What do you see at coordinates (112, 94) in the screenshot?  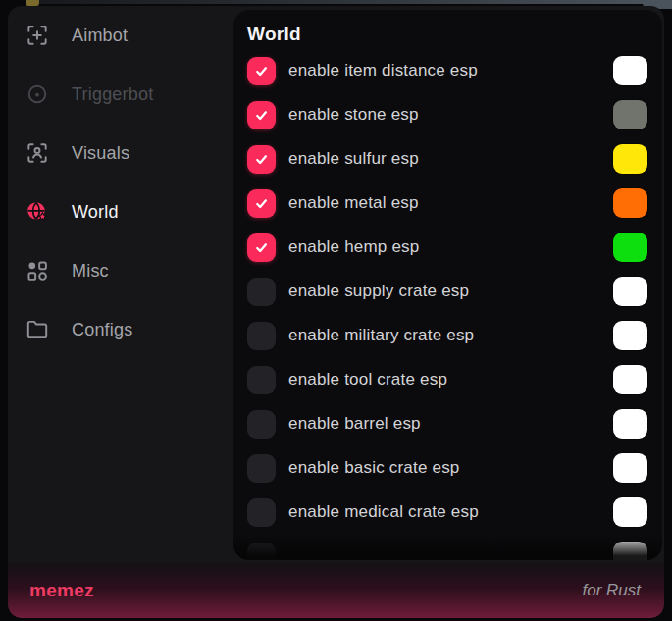 I see `sidebar-item-label: Triggerbot` at bounding box center [112, 94].